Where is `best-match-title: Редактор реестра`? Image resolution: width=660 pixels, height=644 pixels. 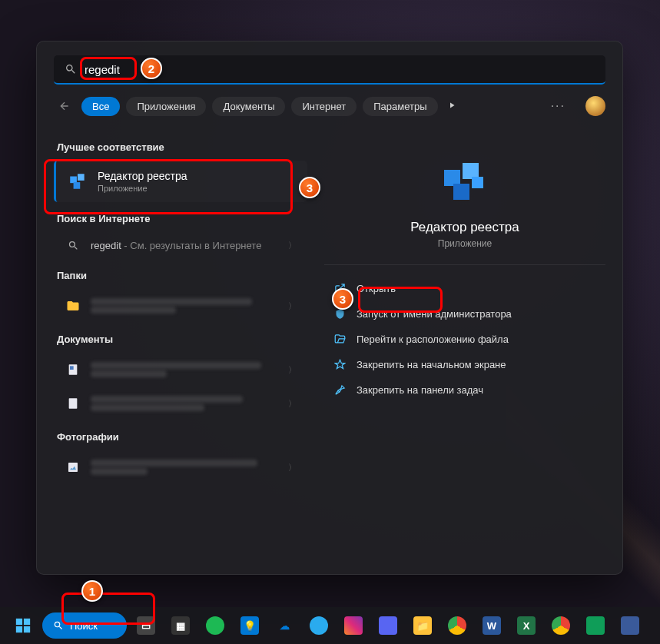
best-match-title: Редактор реестра is located at coordinates (143, 176).